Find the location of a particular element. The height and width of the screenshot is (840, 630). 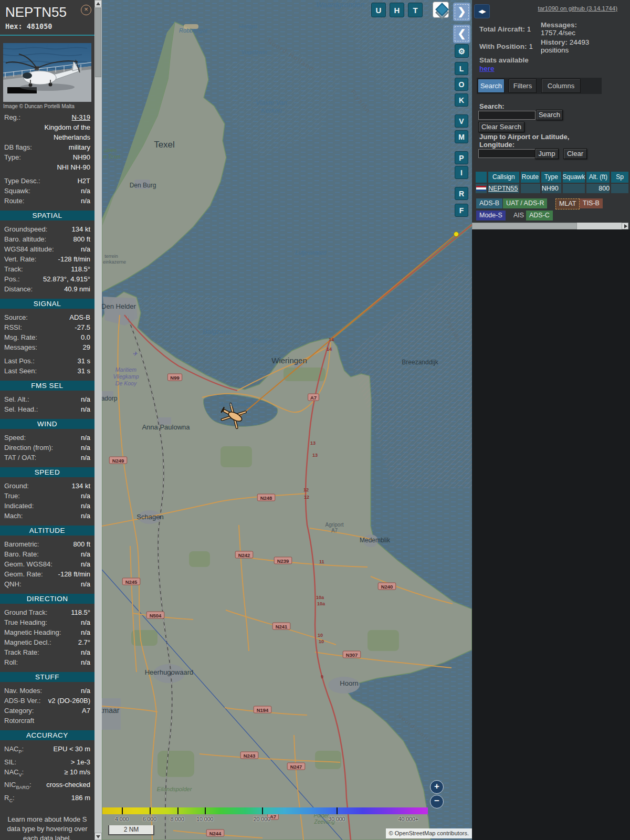

map-label: ✈ is located at coordinates (135, 354).